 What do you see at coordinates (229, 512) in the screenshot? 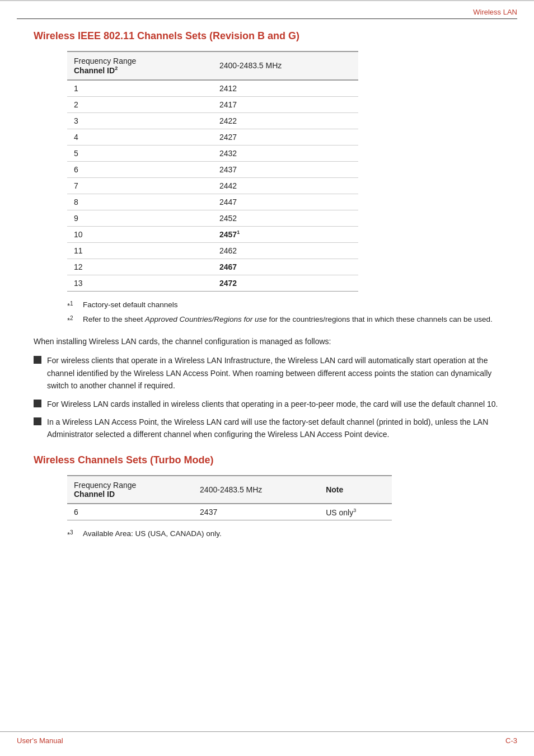
I see `turbo-table-body: 62437US only3` at bounding box center [229, 512].